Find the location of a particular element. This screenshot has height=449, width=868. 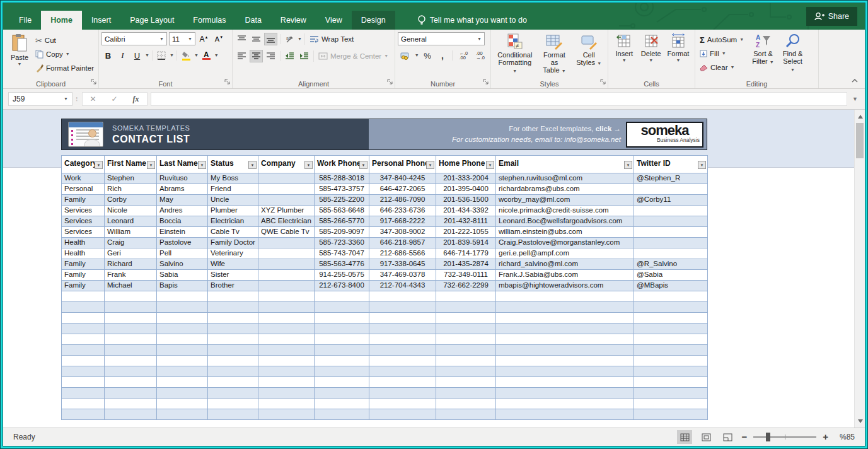

delete-button: Delete ▼ is located at coordinates (652, 55).